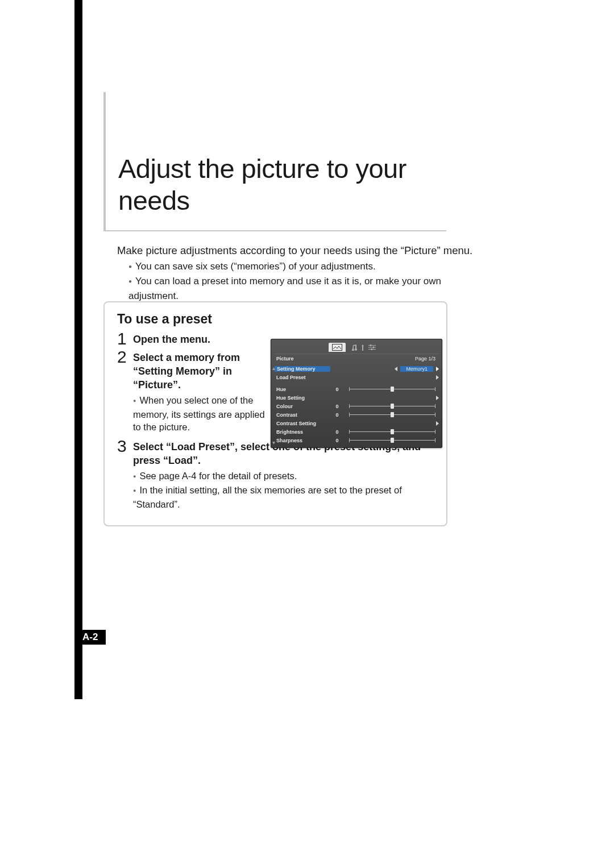 The width and height of the screenshot is (614, 868). What do you see at coordinates (125, 446) in the screenshot?
I see `step-number: 3` at bounding box center [125, 446].